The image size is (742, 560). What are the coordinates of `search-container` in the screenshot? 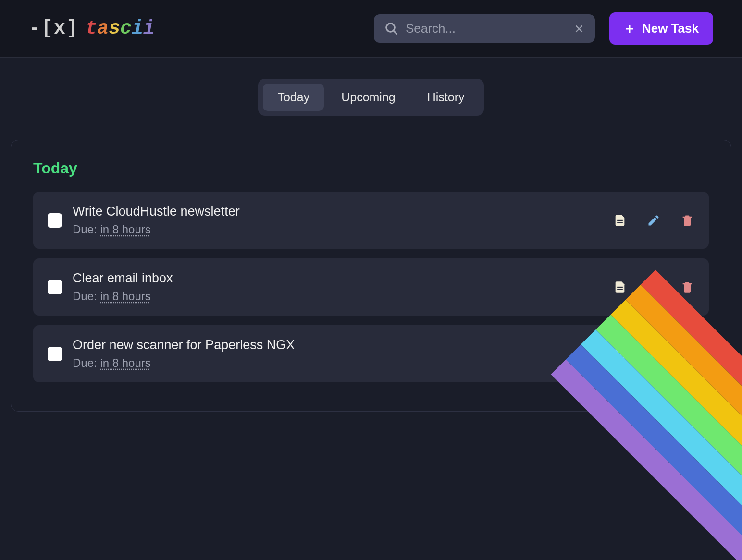 It's located at (484, 29).